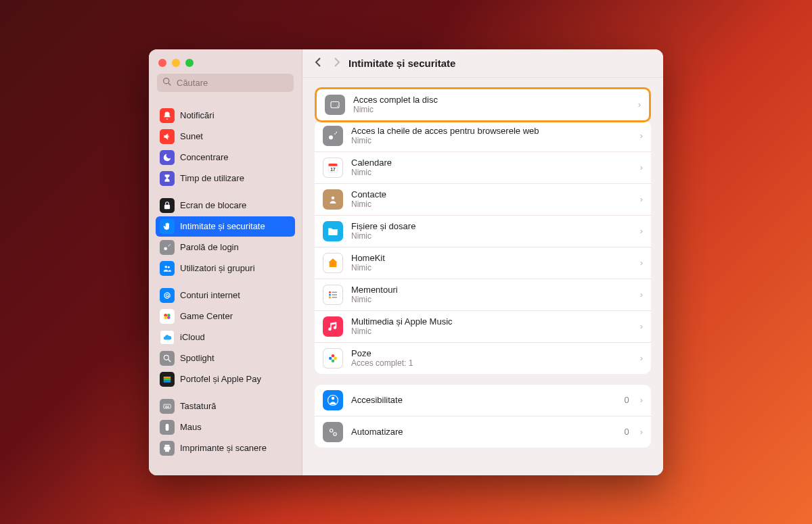 Image resolution: width=812 pixels, height=524 pixels. What do you see at coordinates (225, 448) in the screenshot?
I see `sidebar-item: Imprimante și scanere` at bounding box center [225, 448].